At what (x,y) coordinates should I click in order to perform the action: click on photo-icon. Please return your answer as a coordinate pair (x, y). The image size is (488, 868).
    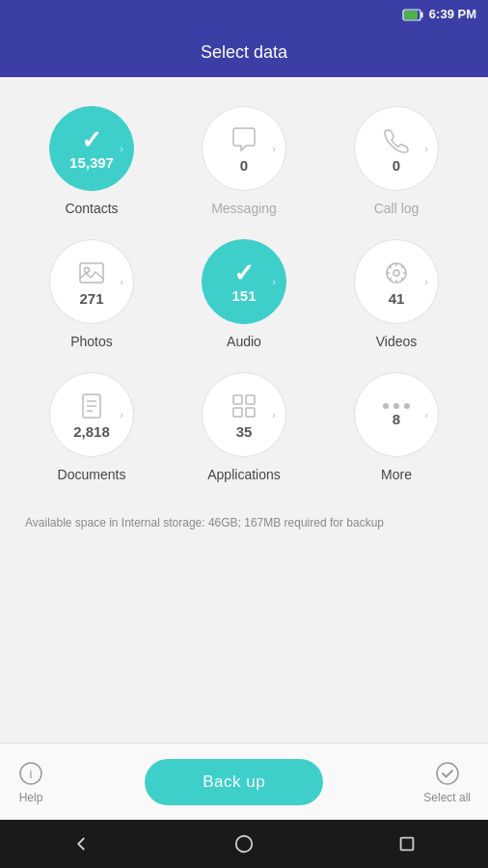
    Looking at the image, I should click on (92, 273).